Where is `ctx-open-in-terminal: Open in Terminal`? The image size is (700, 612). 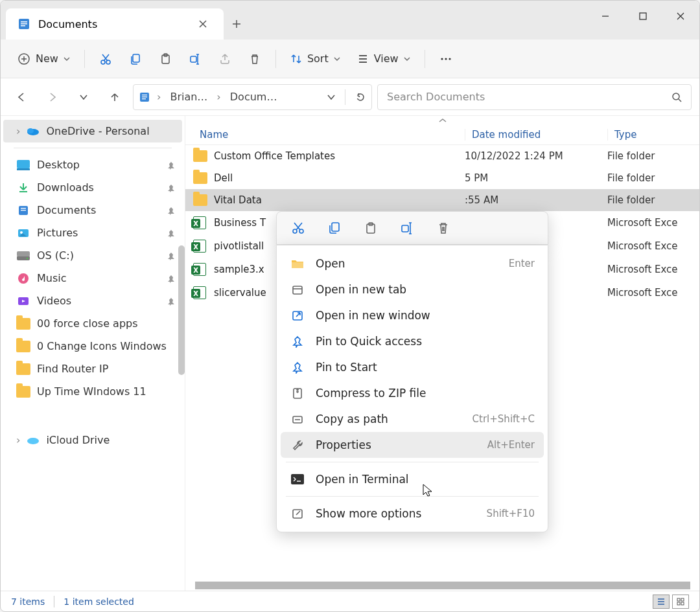 ctx-open-in-terminal: Open in Terminal is located at coordinates (412, 479).